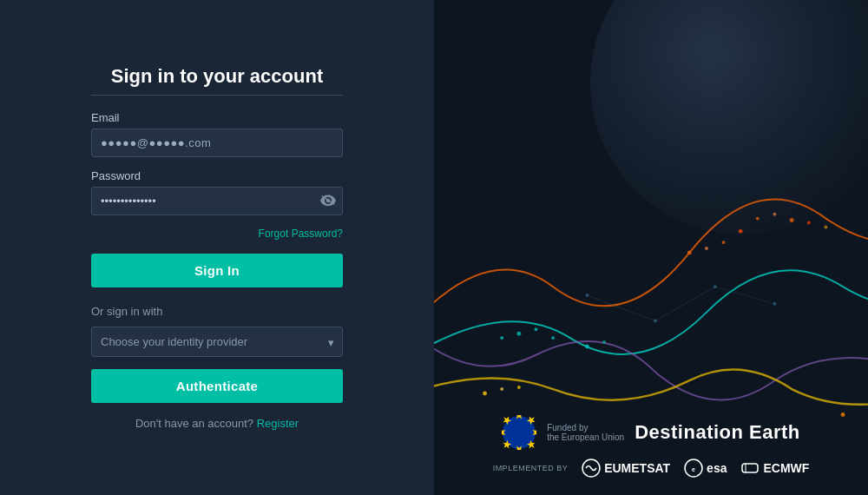  What do you see at coordinates (717, 468) in the screenshot?
I see `esa-label: esa` at bounding box center [717, 468].